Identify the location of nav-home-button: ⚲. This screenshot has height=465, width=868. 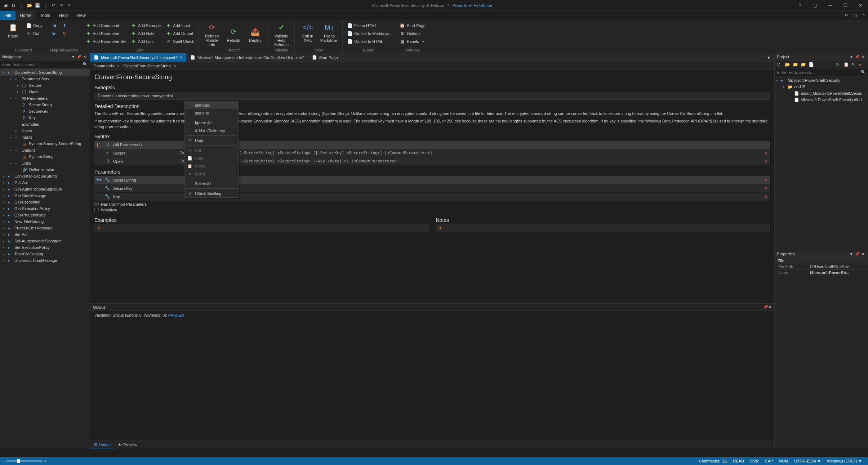
(64, 33).